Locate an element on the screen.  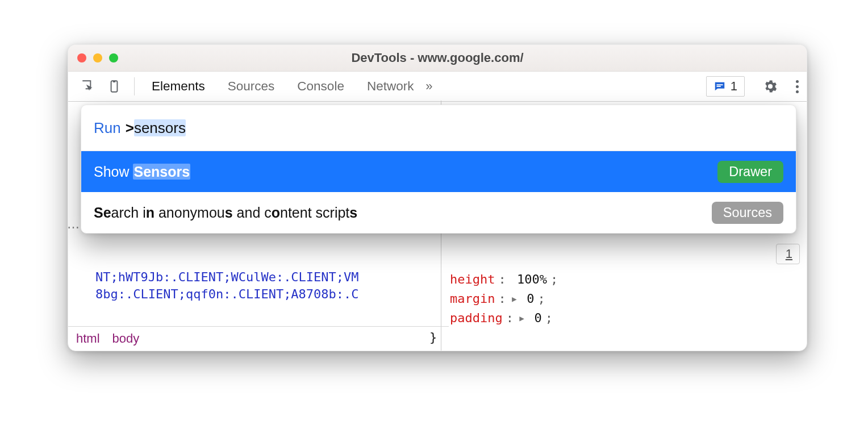
command-query: sensors is located at coordinates (160, 128).